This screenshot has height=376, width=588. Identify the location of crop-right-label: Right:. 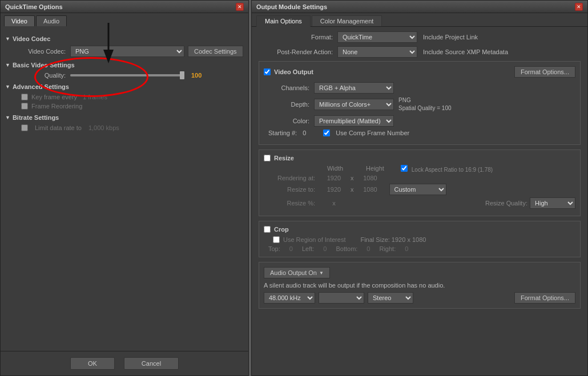
(387, 249).